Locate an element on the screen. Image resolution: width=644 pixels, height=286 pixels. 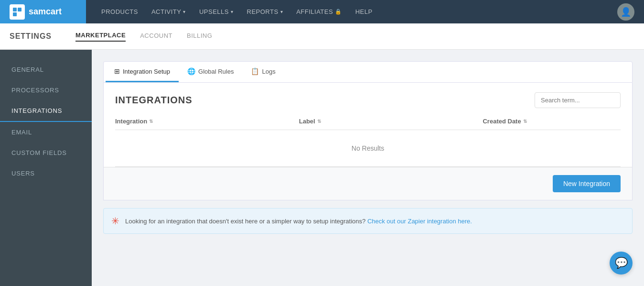
logo: samcart is located at coordinates (43, 11).